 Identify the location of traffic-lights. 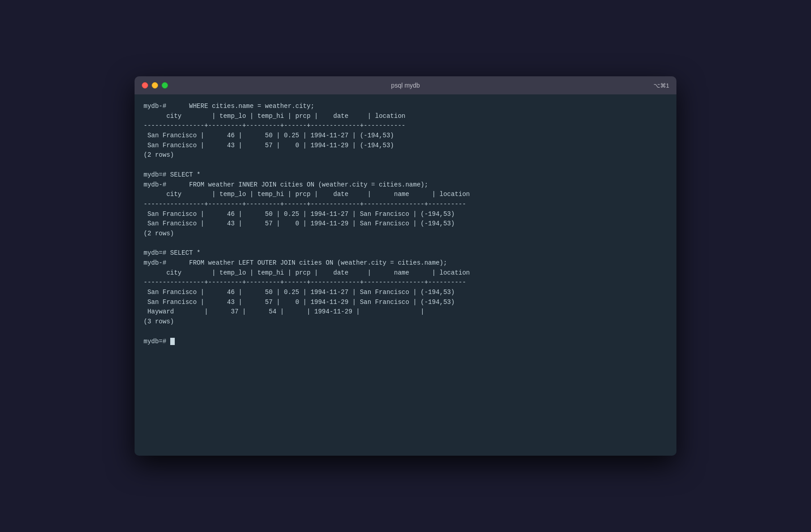
(155, 85).